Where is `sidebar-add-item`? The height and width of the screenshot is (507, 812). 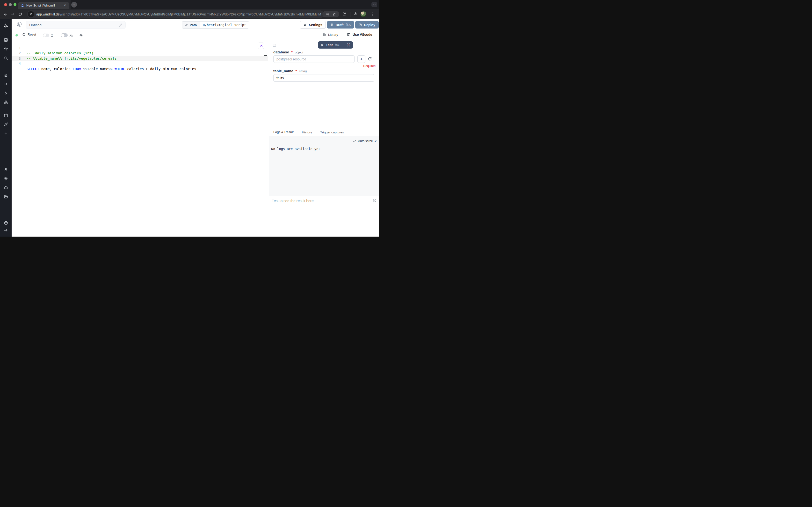
sidebar-add-item is located at coordinates (6, 133).